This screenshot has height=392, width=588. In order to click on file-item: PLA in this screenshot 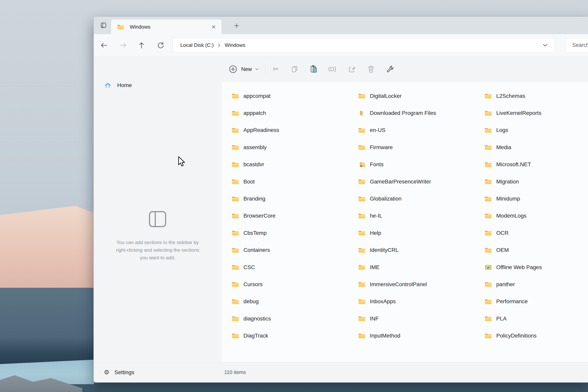, I will do `click(498, 318)`.